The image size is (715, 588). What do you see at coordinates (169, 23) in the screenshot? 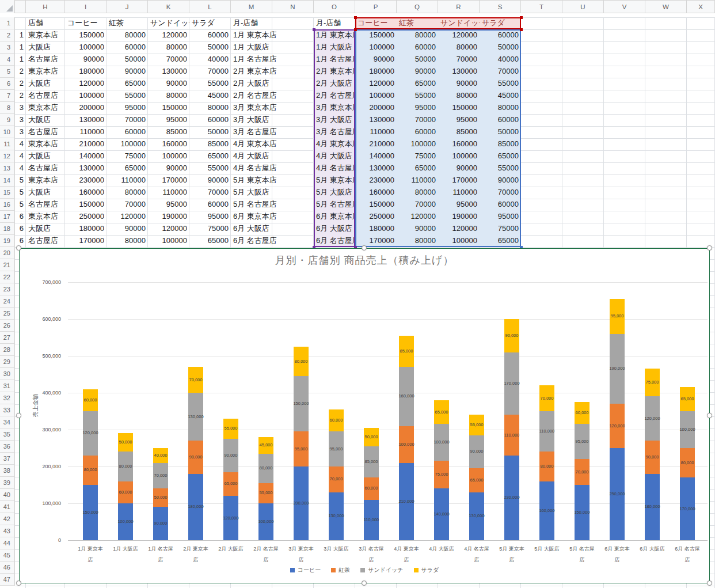
I see `cell-K1: サンドイッチ` at bounding box center [169, 23].